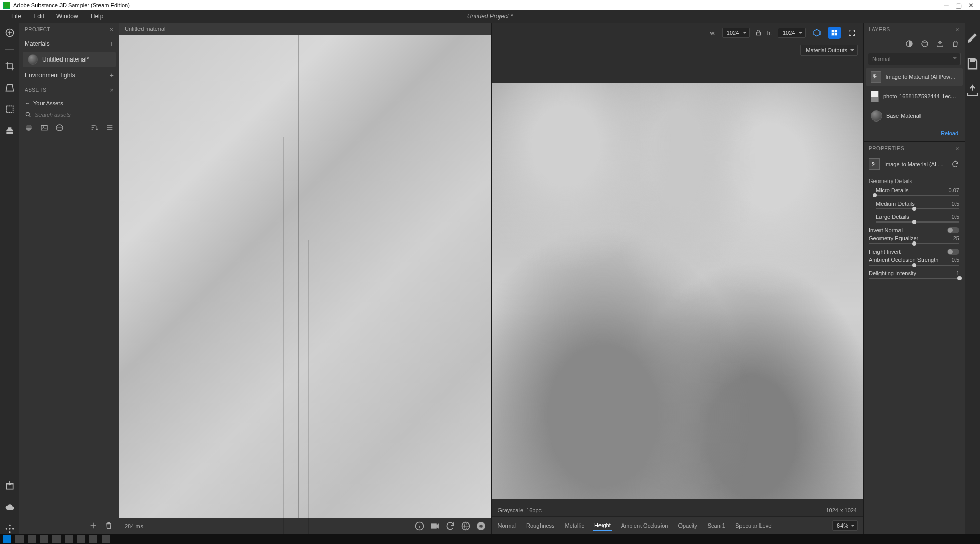  I want to click on maximize-button: ▢, so click(958, 5).